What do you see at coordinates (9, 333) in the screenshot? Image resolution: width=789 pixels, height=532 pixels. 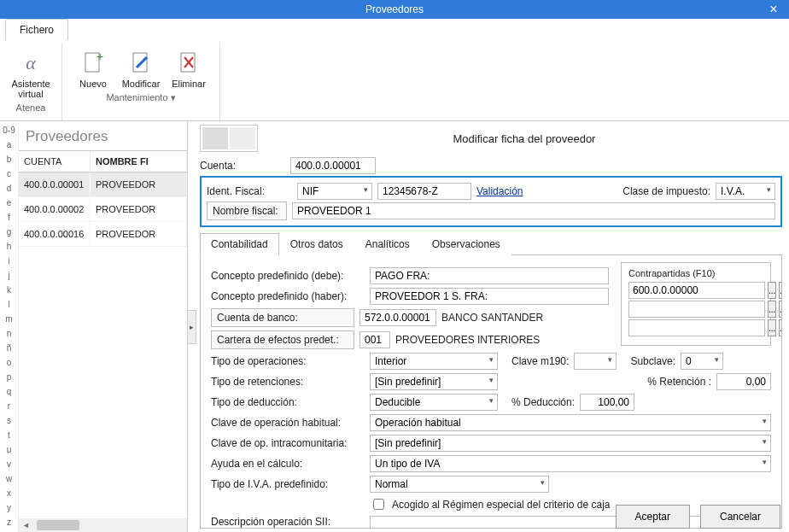 I see `alpha-n: n` at bounding box center [9, 333].